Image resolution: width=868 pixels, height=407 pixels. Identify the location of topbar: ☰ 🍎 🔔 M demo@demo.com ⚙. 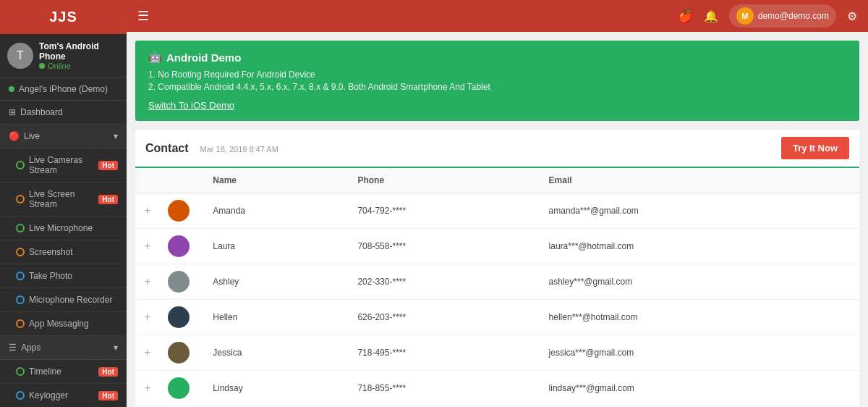
(498, 16).